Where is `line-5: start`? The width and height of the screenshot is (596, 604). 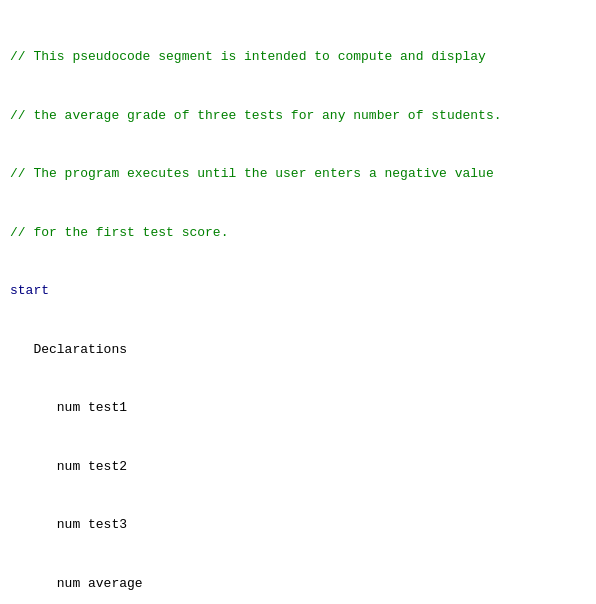
line-5: start is located at coordinates (298, 291).